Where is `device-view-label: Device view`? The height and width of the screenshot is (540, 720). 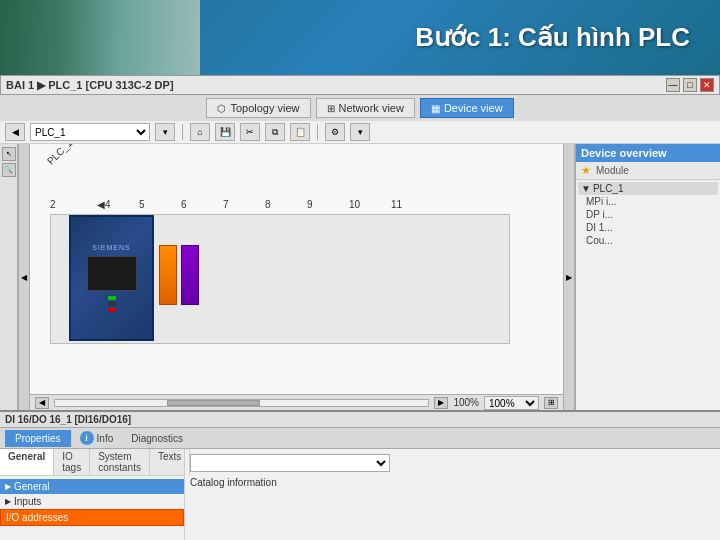
device-view-label: Device view is located at coordinates (474, 108).